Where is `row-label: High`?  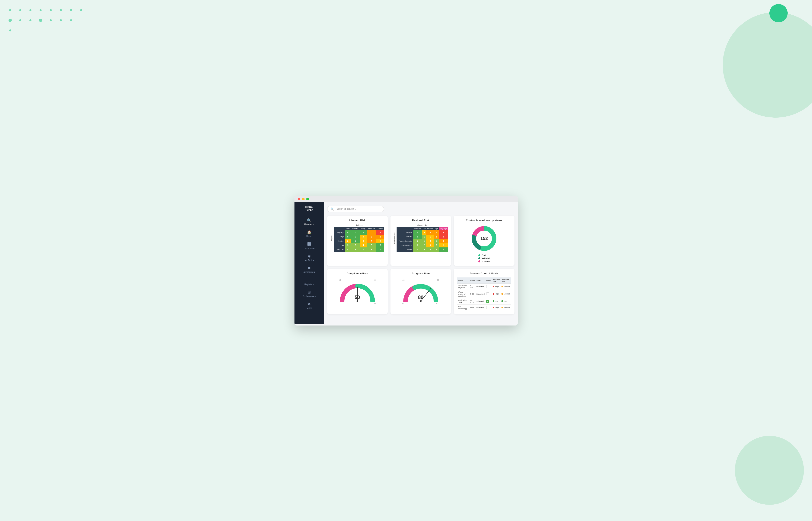
row-label: High is located at coordinates (339, 237).